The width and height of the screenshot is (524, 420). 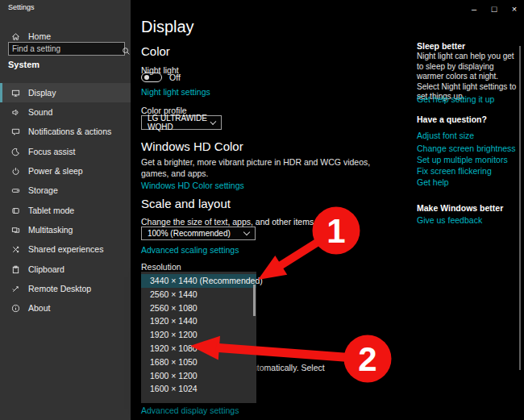 What do you see at coordinates (52, 210) in the screenshot?
I see `sidebar-item-label: Tablet mode` at bounding box center [52, 210].